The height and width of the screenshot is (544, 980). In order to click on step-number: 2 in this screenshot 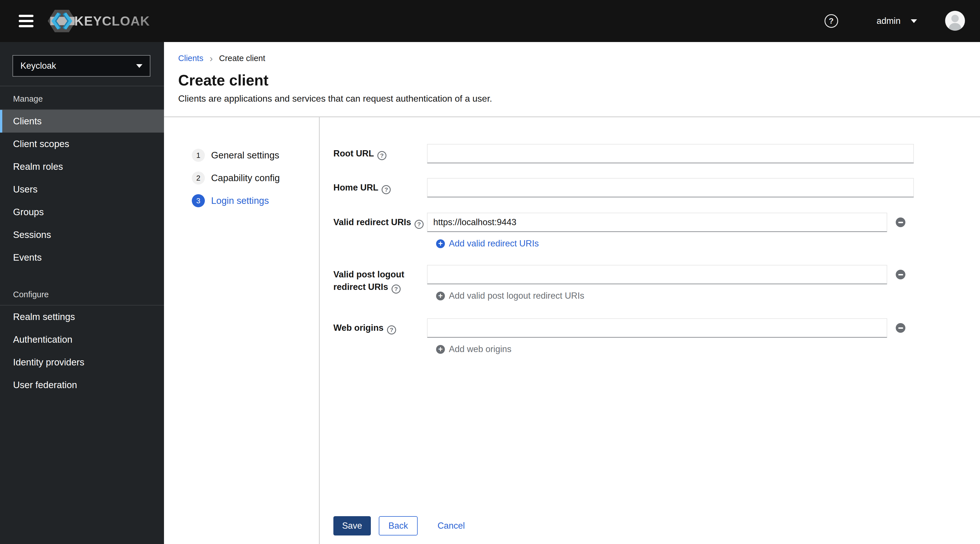, I will do `click(198, 178)`.